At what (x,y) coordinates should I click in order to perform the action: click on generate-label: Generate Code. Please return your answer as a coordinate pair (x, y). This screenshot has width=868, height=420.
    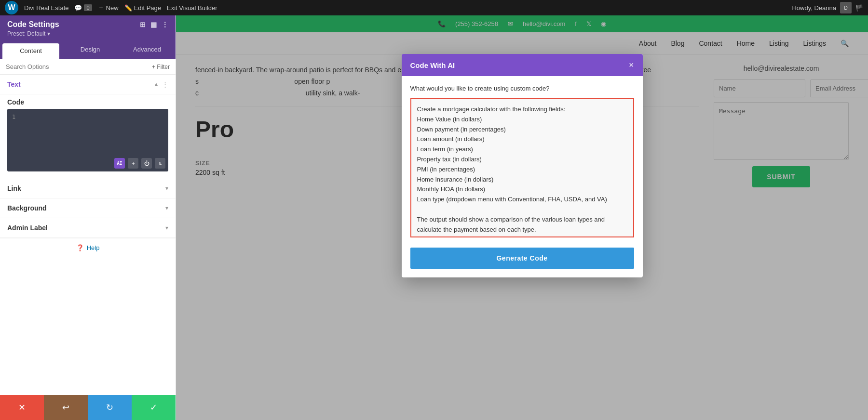
    Looking at the image, I should click on (522, 258).